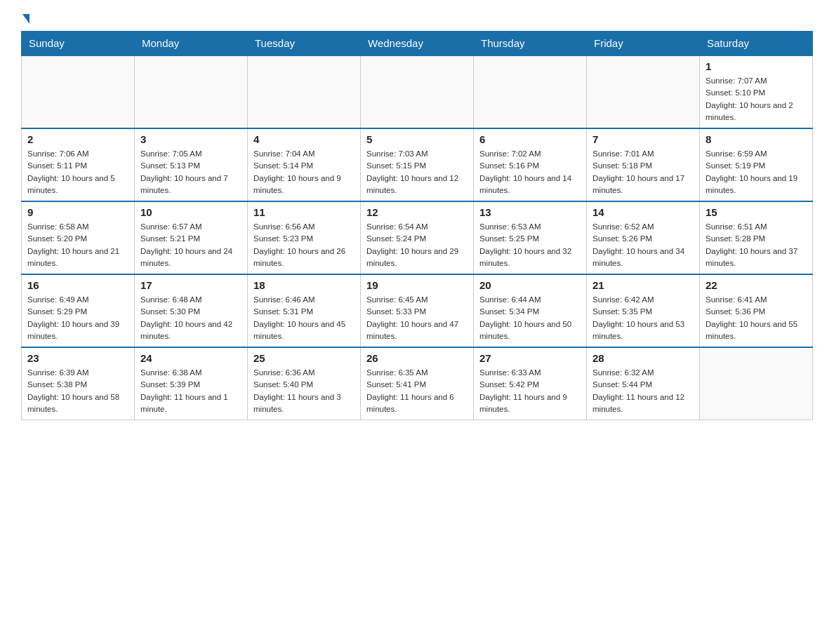 Image resolution: width=834 pixels, height=644 pixels. Describe the element at coordinates (305, 43) in the screenshot. I see `day-of-week-header: Tuesday` at that location.